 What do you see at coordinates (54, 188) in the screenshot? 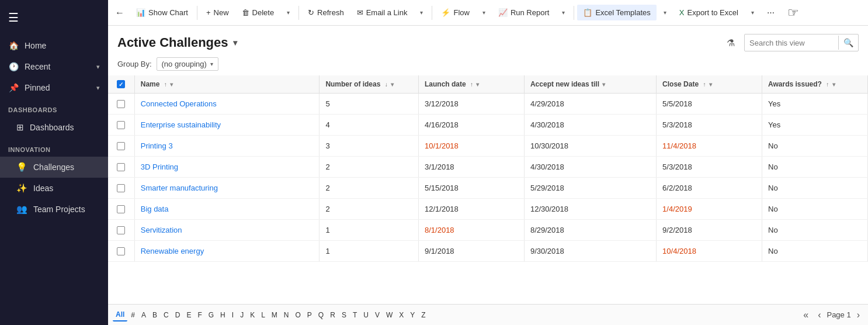
I see `sidebar-item-ideas: ✨ Ideas` at bounding box center [54, 188].